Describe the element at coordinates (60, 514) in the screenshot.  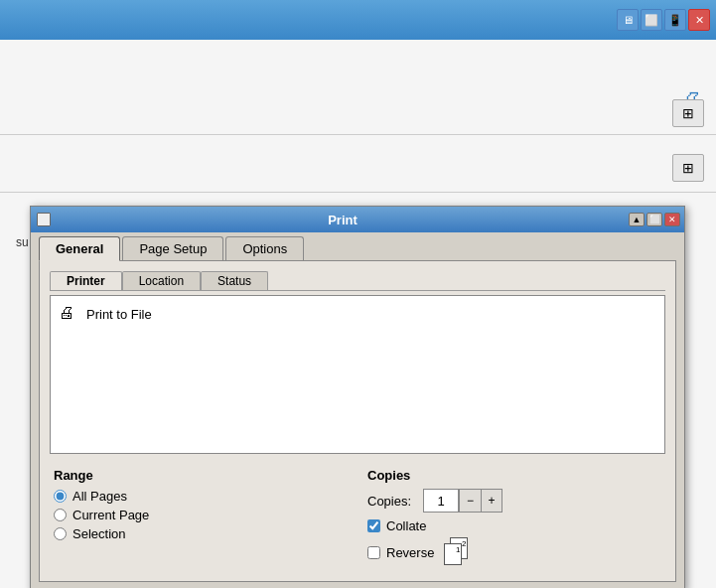
I see `radio-current-page` at that location.